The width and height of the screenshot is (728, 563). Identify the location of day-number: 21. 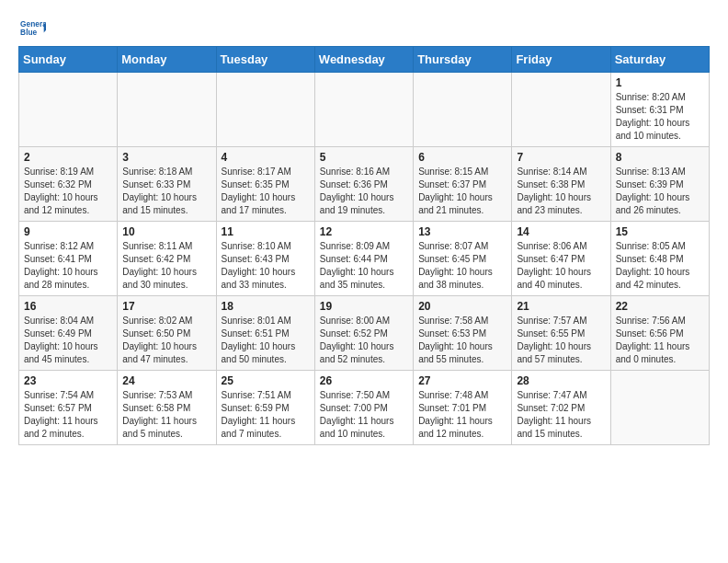
(561, 306).